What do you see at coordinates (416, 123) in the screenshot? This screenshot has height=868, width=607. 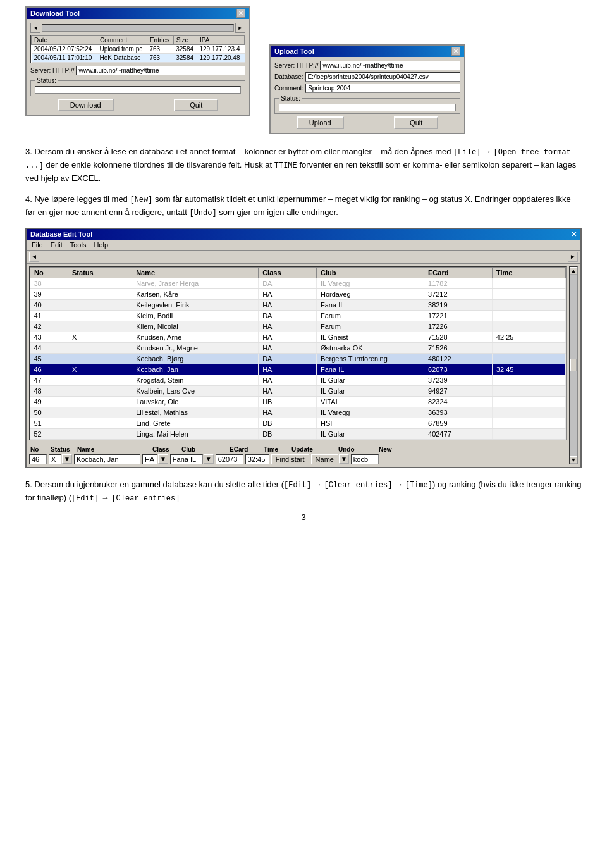 I see `upload-quit-button: Quit` at bounding box center [416, 123].